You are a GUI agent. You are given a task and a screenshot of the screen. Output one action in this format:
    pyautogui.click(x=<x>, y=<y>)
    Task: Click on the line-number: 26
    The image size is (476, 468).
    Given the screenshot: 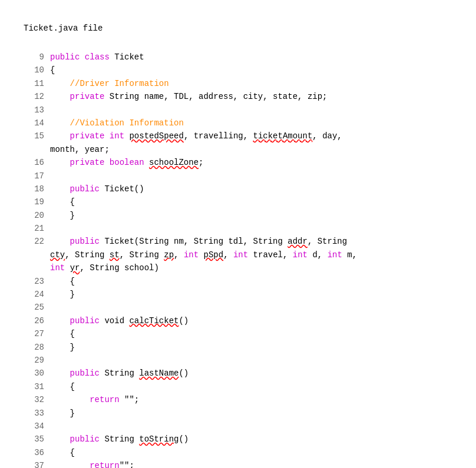 What is the action you would take?
    pyautogui.click(x=34, y=321)
    